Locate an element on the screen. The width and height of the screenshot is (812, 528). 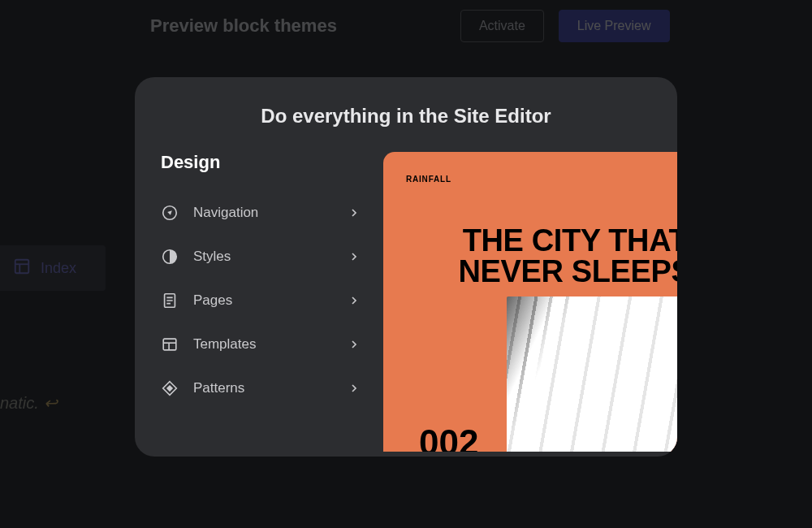
diamond-icon is located at coordinates (170, 388).